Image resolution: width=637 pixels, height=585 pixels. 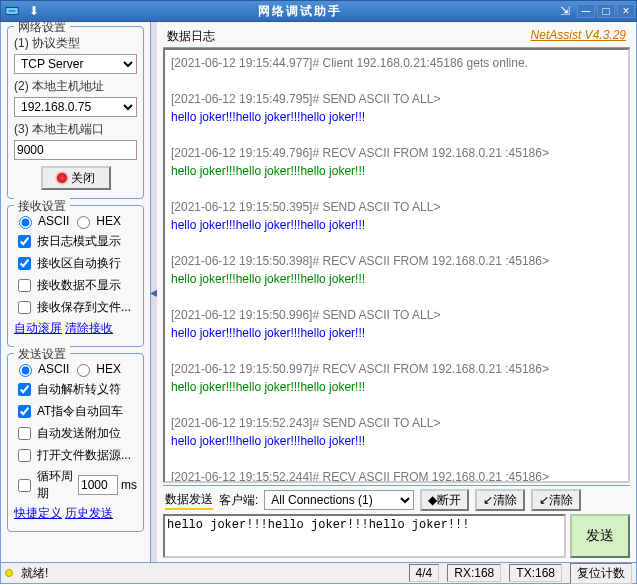 I want to click on status-bar: 就绪! 4/4 RX:168 TX:168 复位计数, so click(x=318, y=573).